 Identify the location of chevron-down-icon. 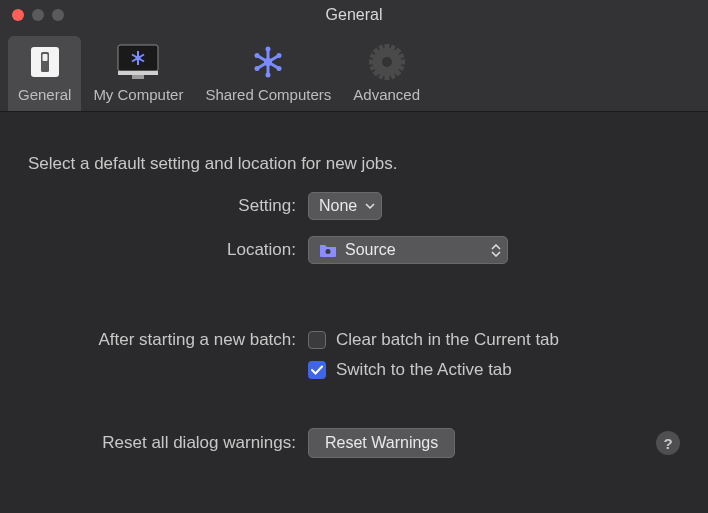
(370, 206).